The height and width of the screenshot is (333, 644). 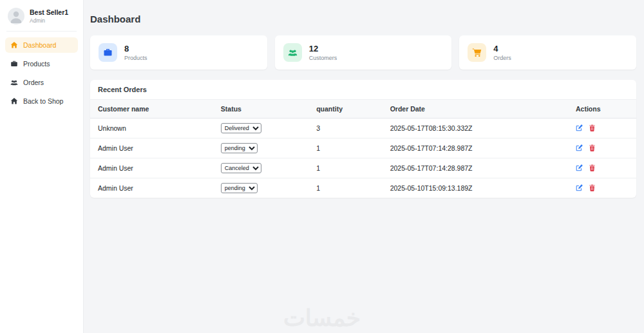 What do you see at coordinates (136, 49) in the screenshot?
I see `stat-value: 8` at bounding box center [136, 49].